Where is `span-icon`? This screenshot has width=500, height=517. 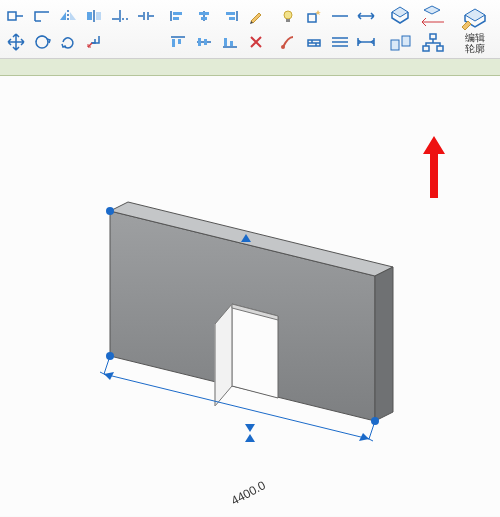
span-icon is located at coordinates (366, 42).